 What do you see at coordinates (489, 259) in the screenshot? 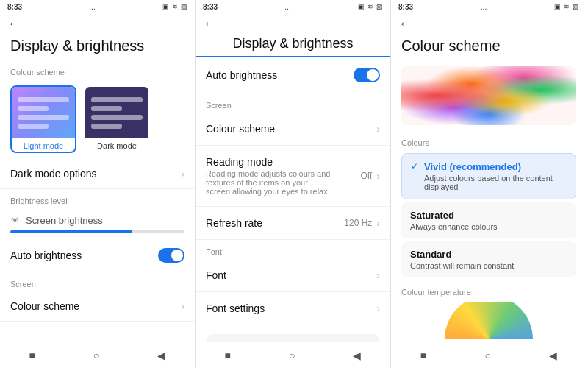
I see `colour-option-standard: Standard Contrast will remain constant` at bounding box center [489, 259].